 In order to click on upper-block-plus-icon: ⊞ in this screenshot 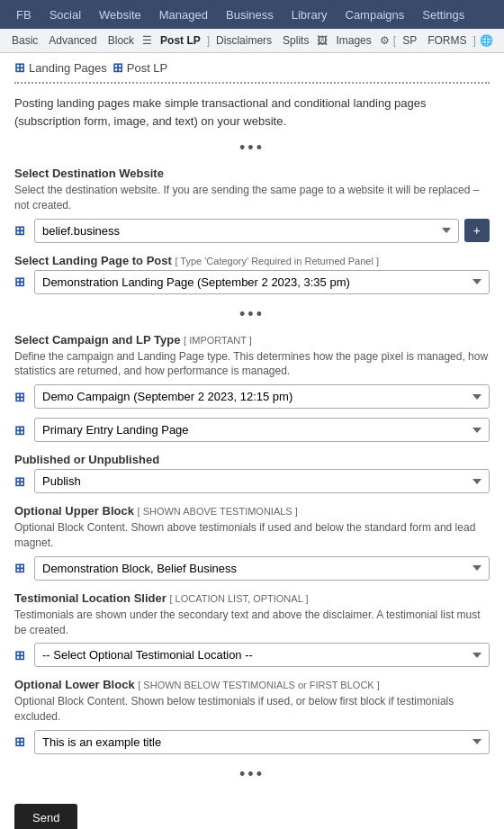, I will do `click(22, 568)`.